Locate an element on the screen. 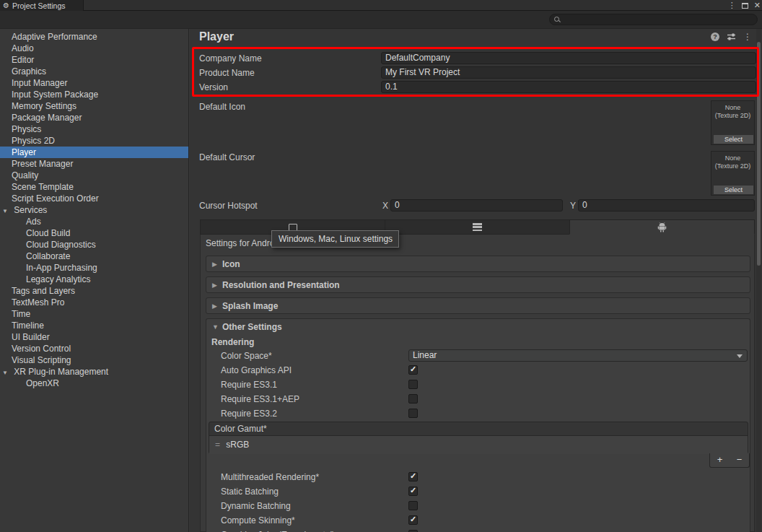  section-header: ▶ Splash Image is located at coordinates (478, 306).